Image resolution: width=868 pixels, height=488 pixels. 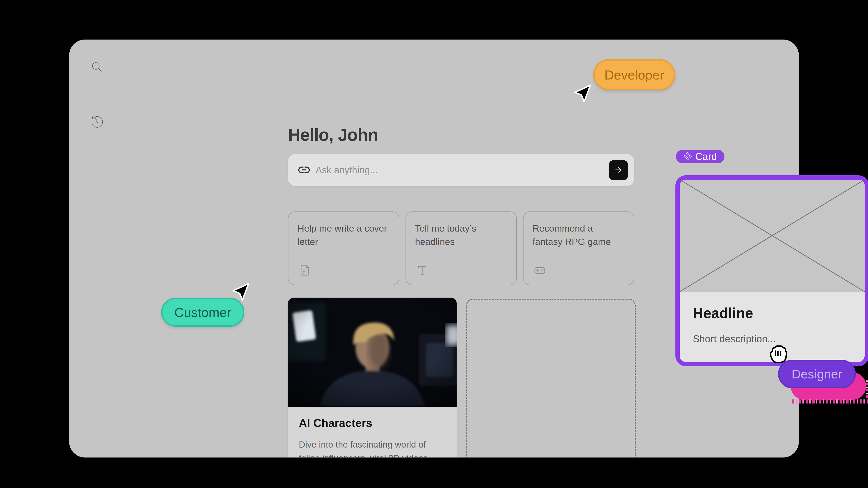 I want to click on selected-card-component: Headline Short description..., so click(x=772, y=271).